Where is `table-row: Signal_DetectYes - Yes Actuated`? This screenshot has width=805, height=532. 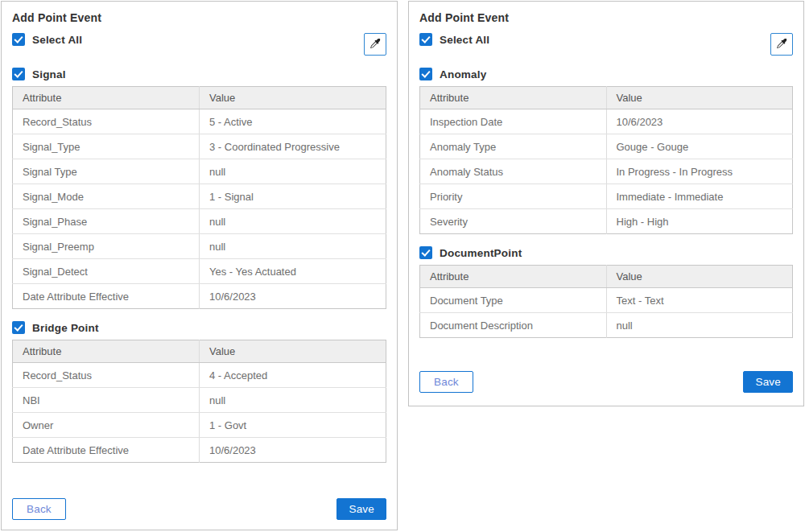 table-row: Signal_DetectYes - Yes Actuated is located at coordinates (200, 272).